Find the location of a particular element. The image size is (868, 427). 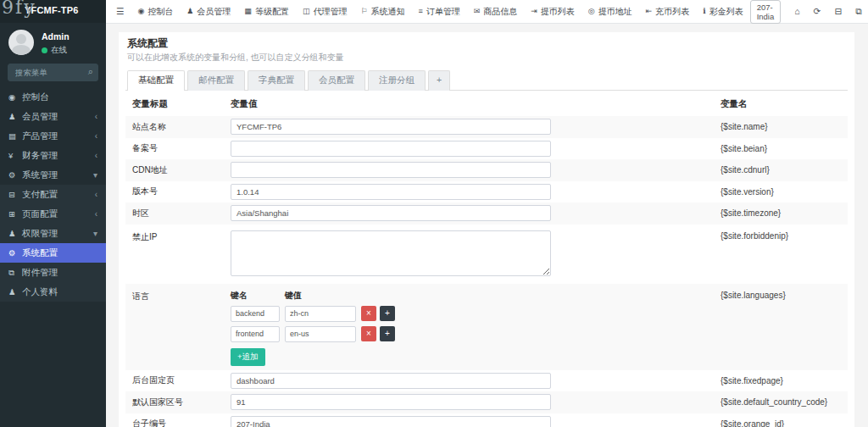

topnav-item-level: ▦等级配置 is located at coordinates (266, 12).